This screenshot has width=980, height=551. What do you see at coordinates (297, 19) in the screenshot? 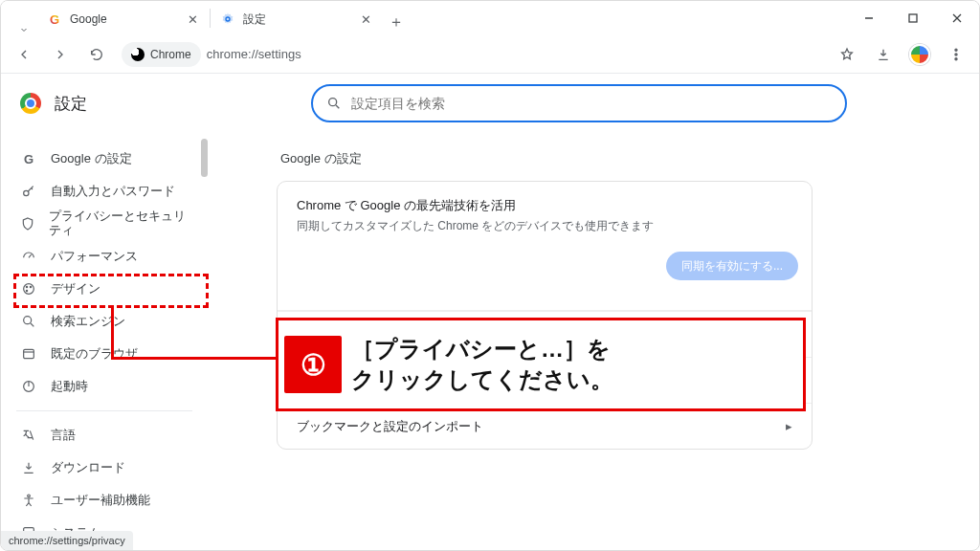
I see `tab-settings: 設定 ✕` at bounding box center [297, 19].